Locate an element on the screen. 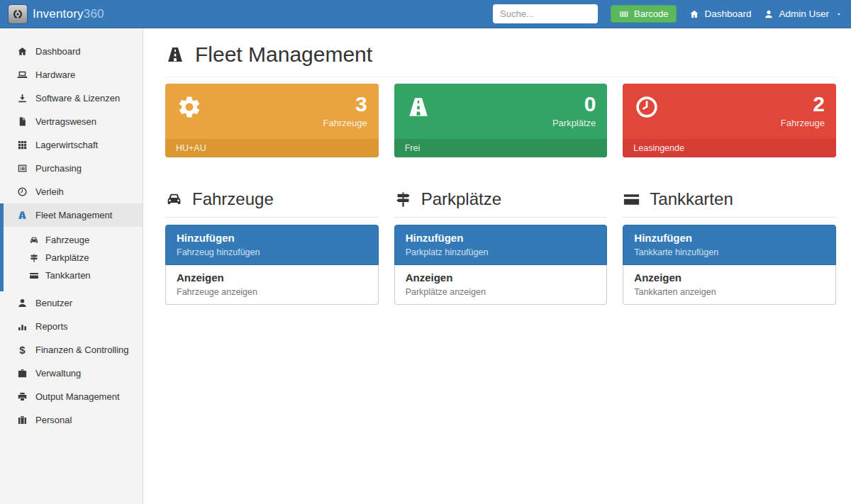 The width and height of the screenshot is (851, 504). credit-card-icon is located at coordinates (34, 276).